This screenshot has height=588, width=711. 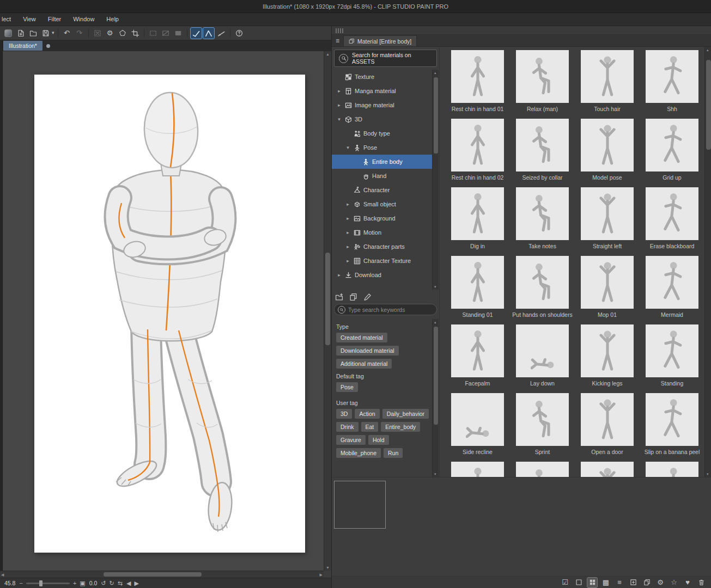 I want to click on favorite-heart-button: ♥, so click(x=688, y=583).